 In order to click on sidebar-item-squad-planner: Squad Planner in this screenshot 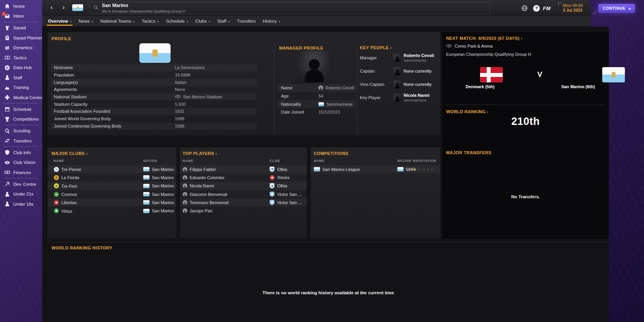, I will do `click(21, 38)`.